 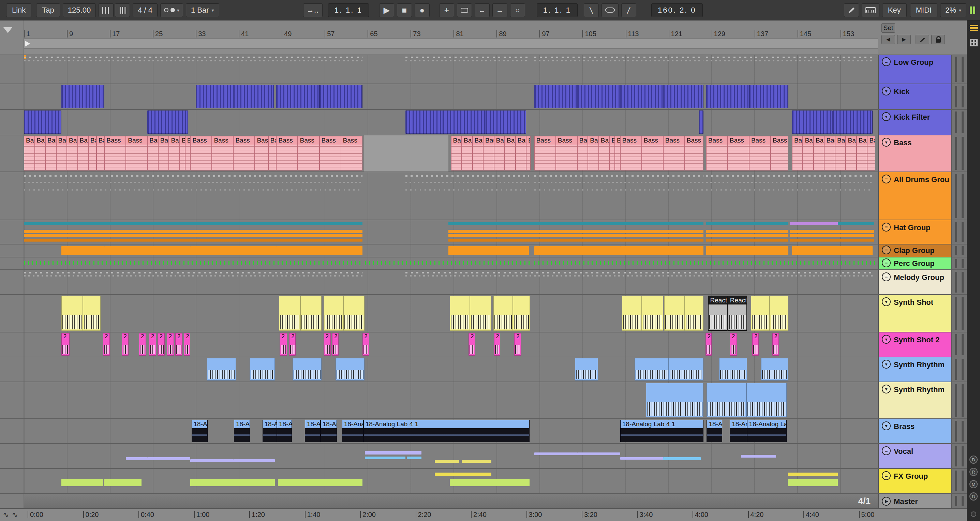 I want to click on clip-lane-hat-group, so click(x=451, y=232).